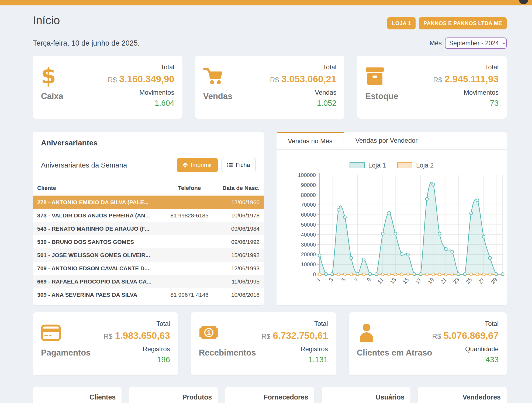  What do you see at coordinates (331, 279) in the screenshot?
I see `svg-text: 3` at bounding box center [331, 279].